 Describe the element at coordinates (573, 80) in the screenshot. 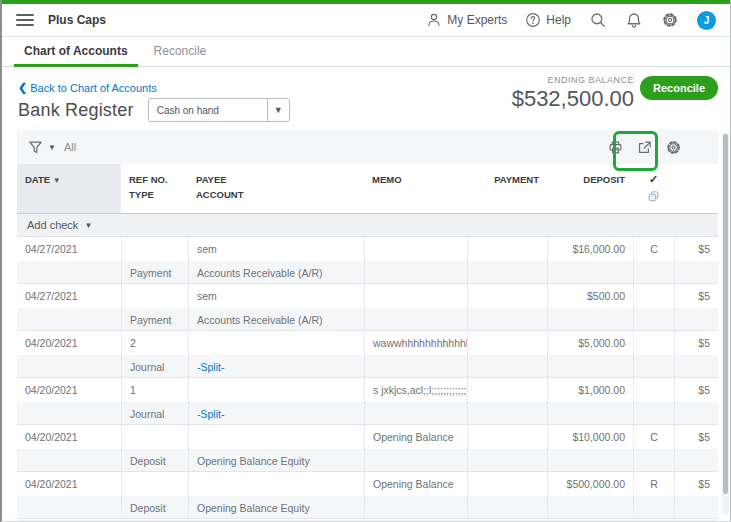

I see `ending-balance-label: ENDING BALANCE` at that location.